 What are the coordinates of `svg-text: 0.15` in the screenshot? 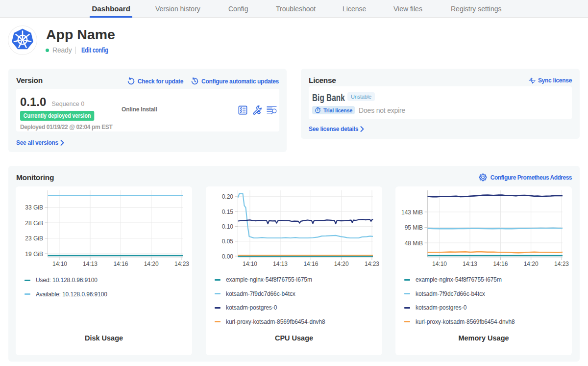 It's located at (228, 212).